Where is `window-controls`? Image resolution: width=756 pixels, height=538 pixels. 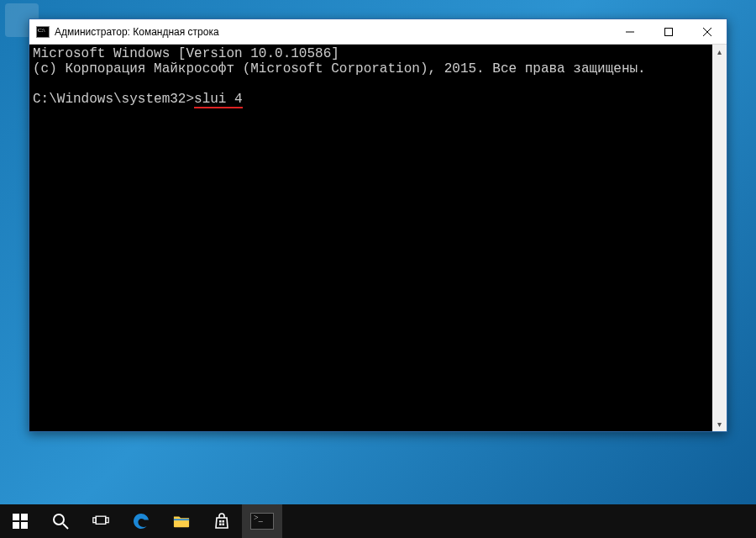 window-controls is located at coordinates (669, 32).